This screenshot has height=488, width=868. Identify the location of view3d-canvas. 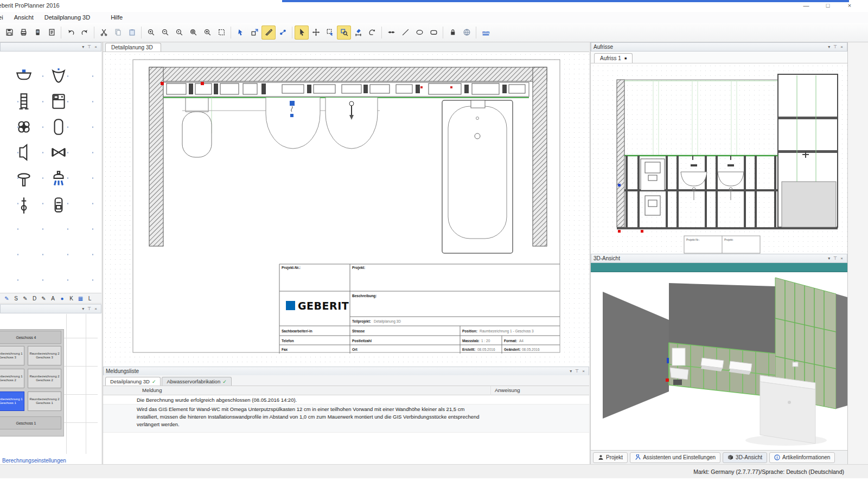
(719, 361).